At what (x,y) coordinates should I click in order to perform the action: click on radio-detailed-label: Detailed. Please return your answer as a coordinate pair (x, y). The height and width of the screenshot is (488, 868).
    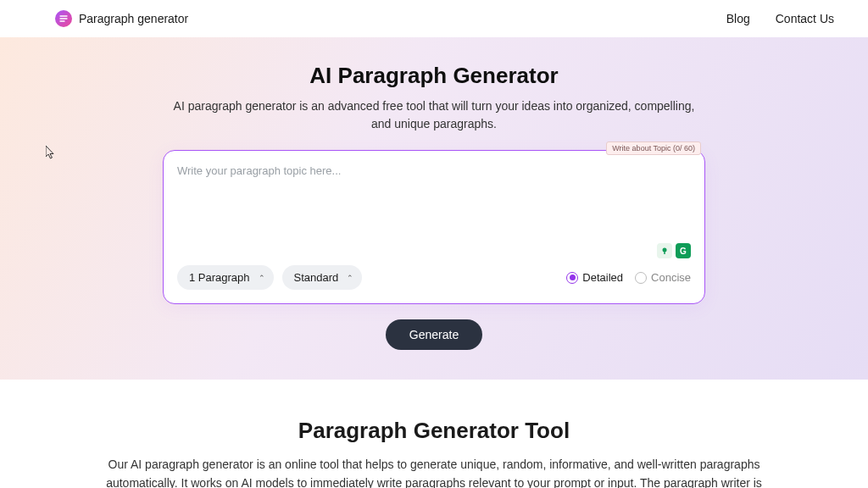
    Looking at the image, I should click on (603, 278).